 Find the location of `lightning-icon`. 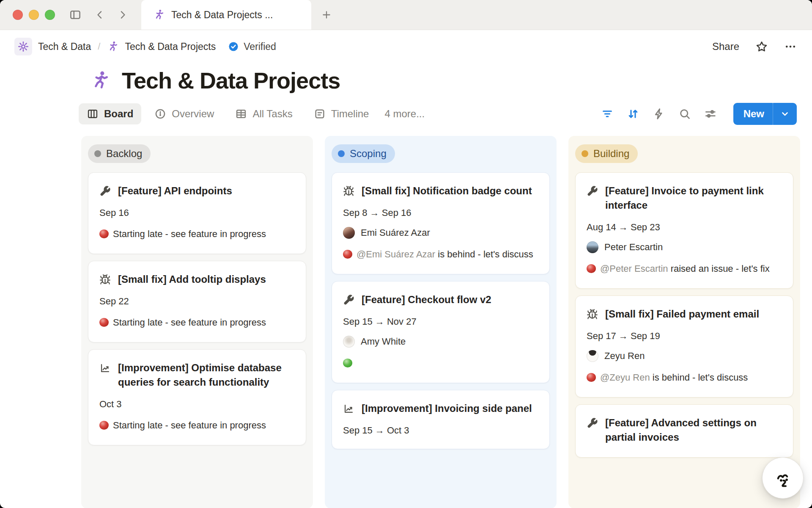

lightning-icon is located at coordinates (659, 114).